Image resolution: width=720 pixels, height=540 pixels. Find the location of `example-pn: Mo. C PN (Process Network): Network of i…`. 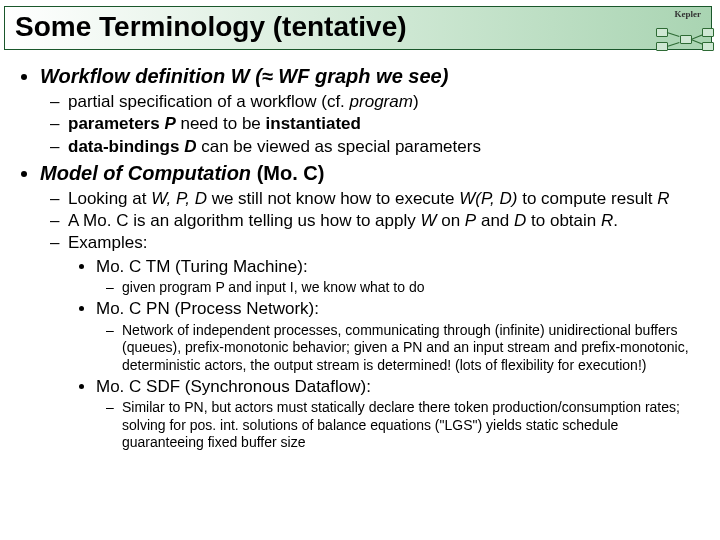

example-pn: Mo. C PN (Process Network): Network of i… is located at coordinates (399, 336).